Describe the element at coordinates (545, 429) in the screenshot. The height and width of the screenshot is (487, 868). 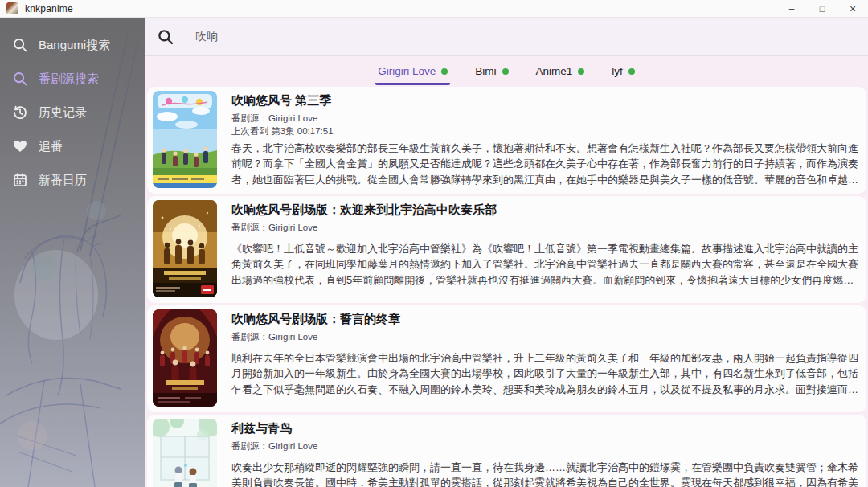
I see `result-title: 利兹与青鸟` at that location.